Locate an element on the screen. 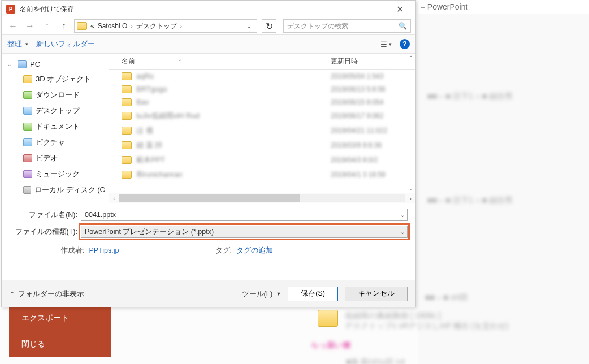 This screenshot has width=589, height=364. file-date: 2019/06/15 8:054 is located at coordinates (373, 102).